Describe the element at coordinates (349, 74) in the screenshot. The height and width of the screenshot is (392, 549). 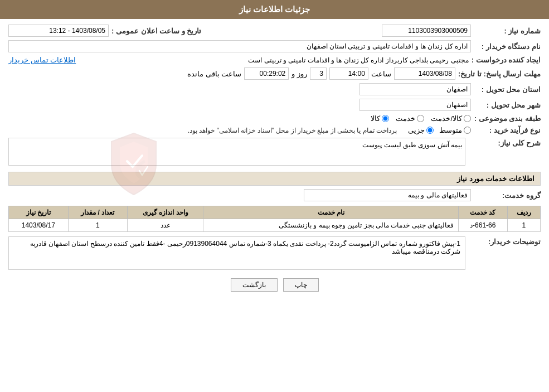
I see `deadline-time-input` at that location.